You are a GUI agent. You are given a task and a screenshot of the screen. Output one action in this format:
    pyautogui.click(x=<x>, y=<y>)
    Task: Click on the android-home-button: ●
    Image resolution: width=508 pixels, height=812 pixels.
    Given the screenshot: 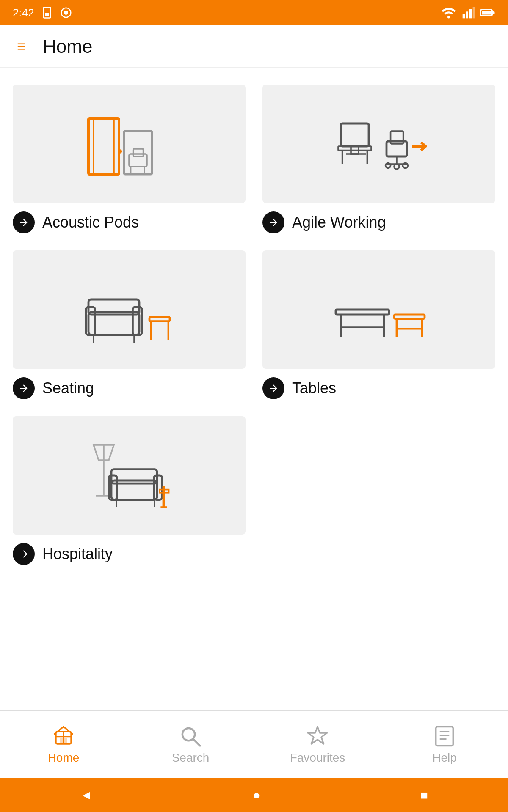 What is the action you would take?
    pyautogui.click(x=257, y=795)
    